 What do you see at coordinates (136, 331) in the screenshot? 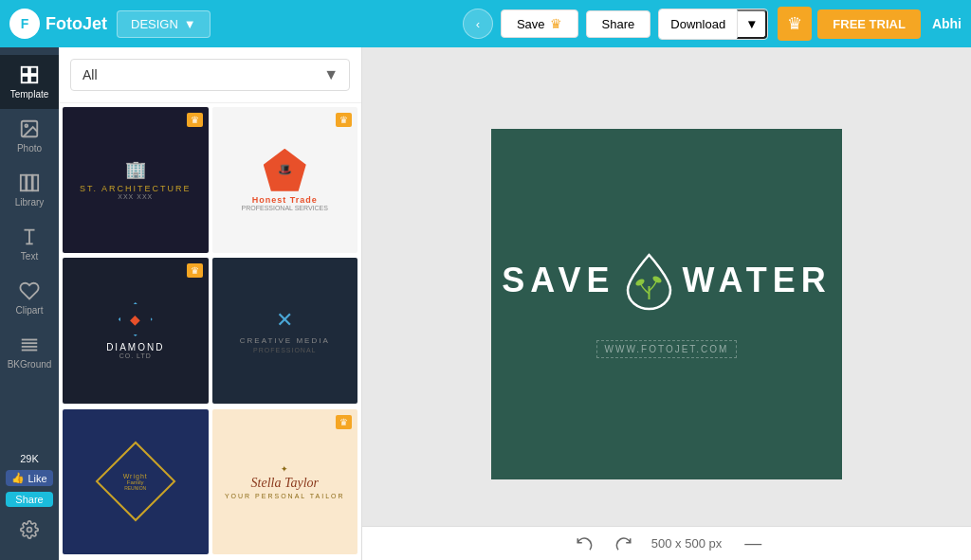
I see `template-card-3: ◆ DIAMOND CO. LTD ♛` at bounding box center [136, 331].